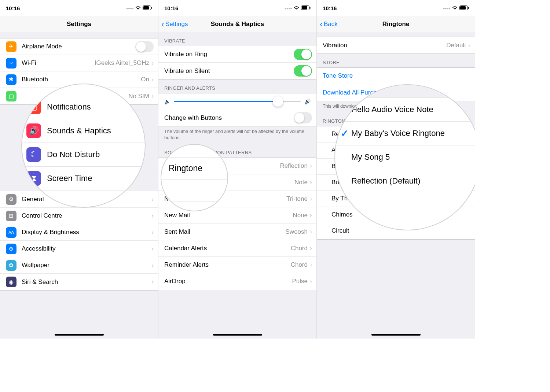 This screenshot has width=550, height=392. What do you see at coordinates (229, 118) in the screenshot?
I see `row-label: Change with Buttons` at bounding box center [229, 118].